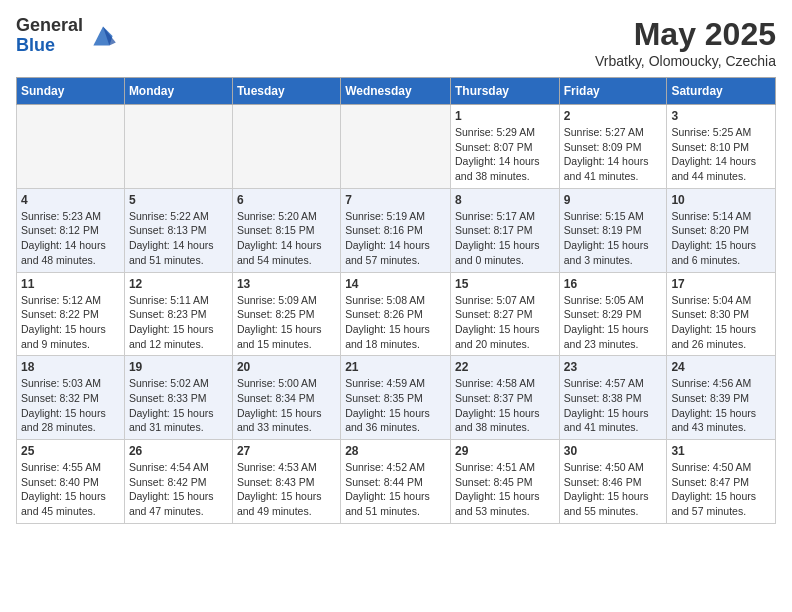 The height and width of the screenshot is (612, 792). Describe the element at coordinates (178, 406) in the screenshot. I see `day-info: Sunrise: 5:02 AM Sunset: 8:33 PM Dayligh…` at that location.